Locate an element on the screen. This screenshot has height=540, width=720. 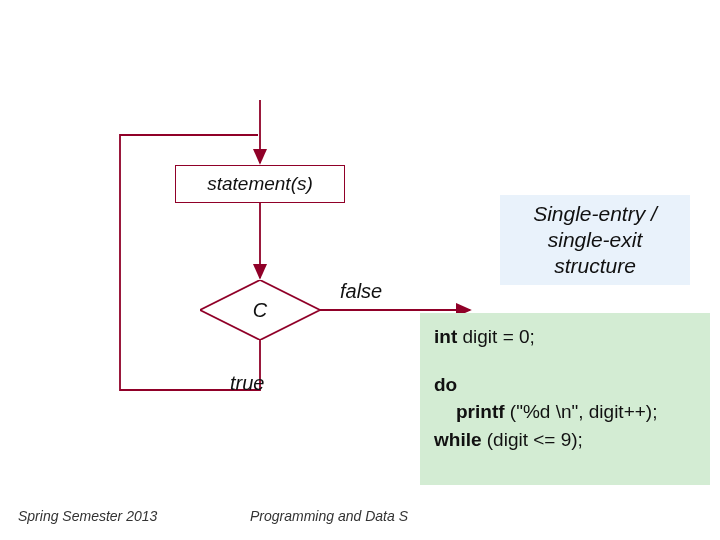
code-line-2: do is located at coordinates (565, 385).